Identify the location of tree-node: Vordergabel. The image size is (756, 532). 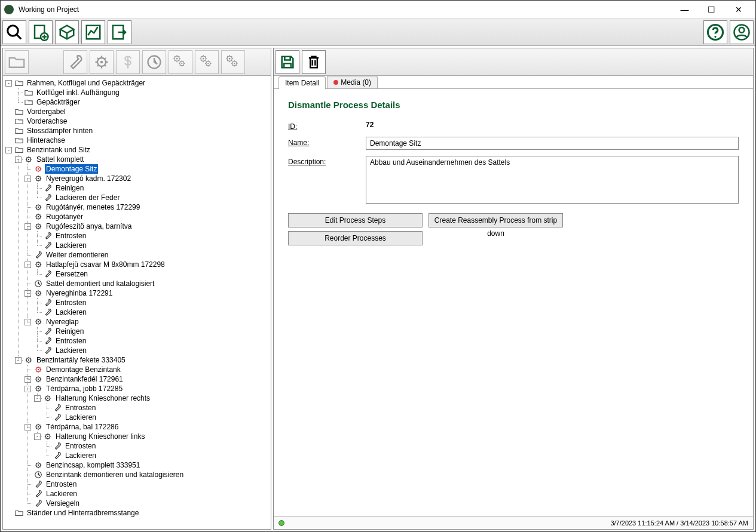
(137, 112).